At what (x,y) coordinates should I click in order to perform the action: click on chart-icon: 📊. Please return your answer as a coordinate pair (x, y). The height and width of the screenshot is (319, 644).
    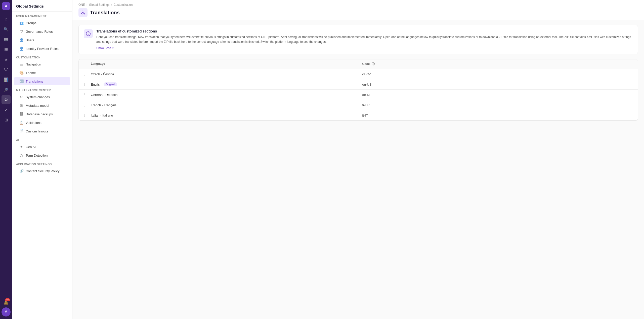
    Looking at the image, I should click on (6, 80).